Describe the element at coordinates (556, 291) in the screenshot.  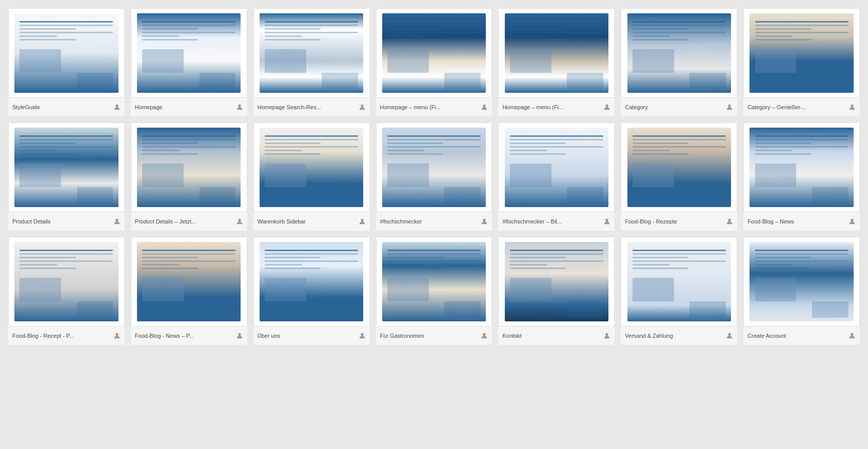
I see `card-item: Kontakt` at that location.